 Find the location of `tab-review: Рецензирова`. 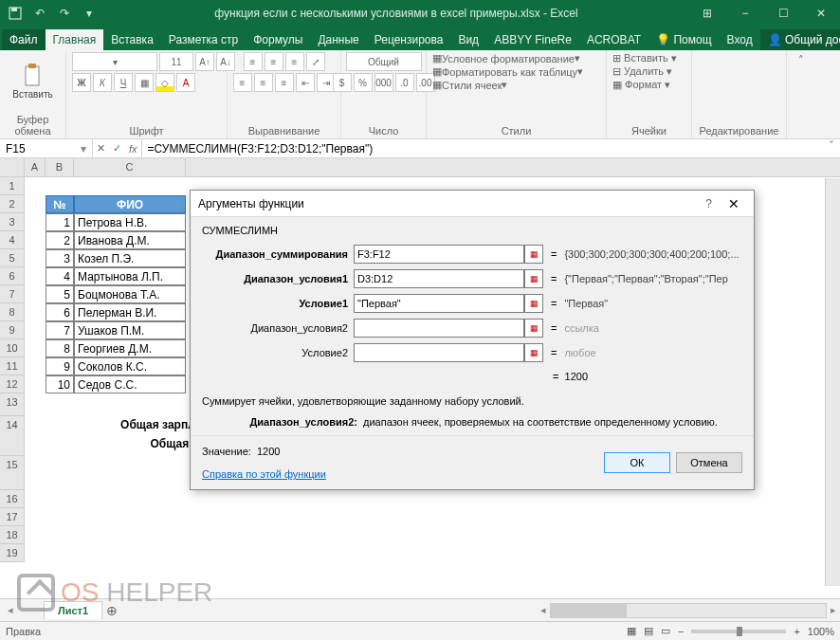

tab-review: Рецензирова is located at coordinates (410, 40).